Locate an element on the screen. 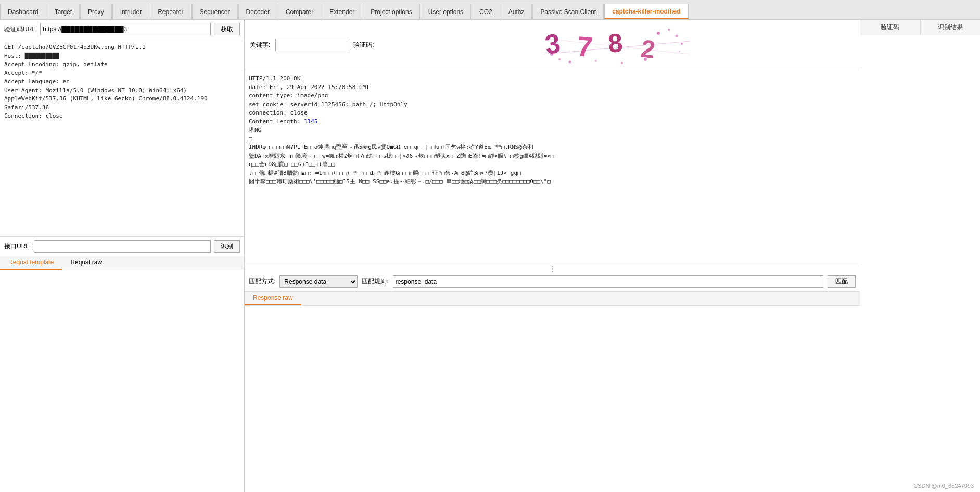 The width and height of the screenshot is (980, 492). left-tab-request-raw: Requst raw is located at coordinates (86, 263).